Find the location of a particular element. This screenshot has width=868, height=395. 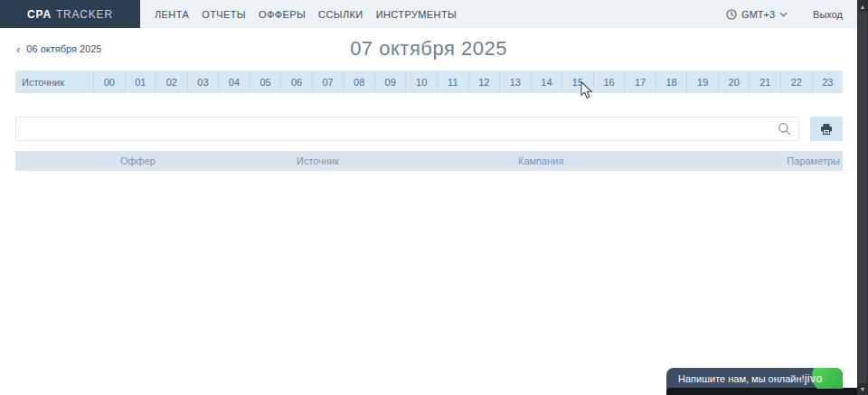

hour-column-header: 02 is located at coordinates (172, 81).